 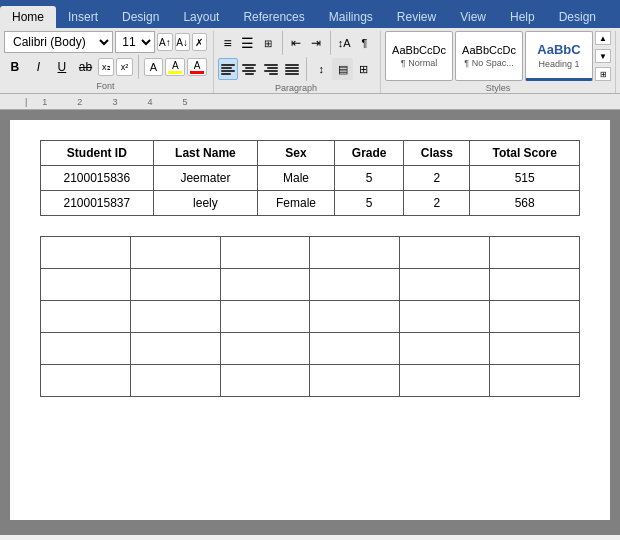 What do you see at coordinates (310, 154) in the screenshot?
I see `table-header-row: Student ID Last Name Sex Grade Class Tot…` at bounding box center [310, 154].